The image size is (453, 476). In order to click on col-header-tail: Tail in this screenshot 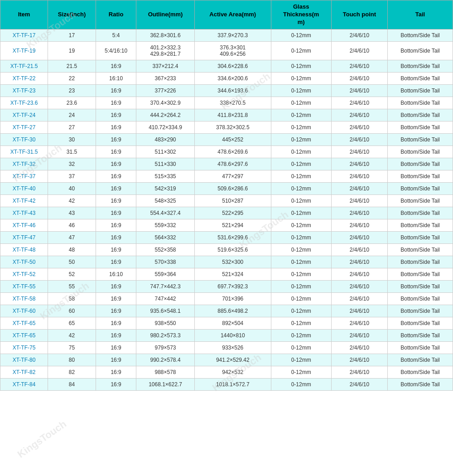, I will do `click(420, 15)`.